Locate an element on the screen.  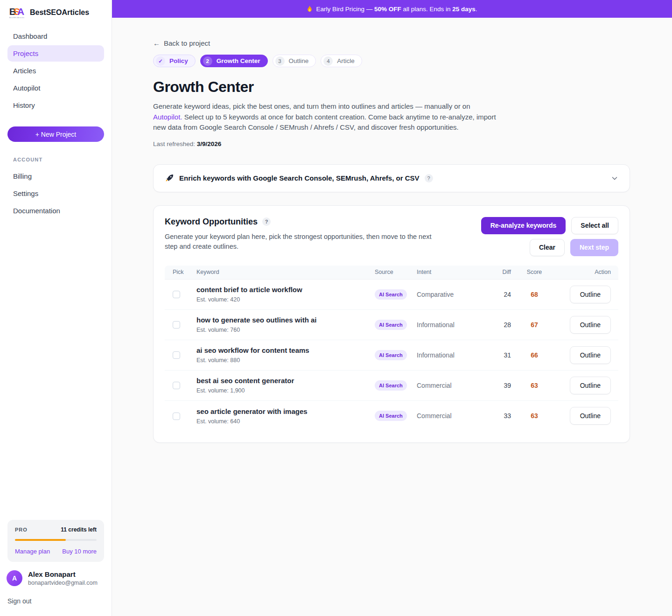
workflow-stepper: ✓ Policy 2 Growth Center 3 Outline 4 Art… is located at coordinates (392, 61).